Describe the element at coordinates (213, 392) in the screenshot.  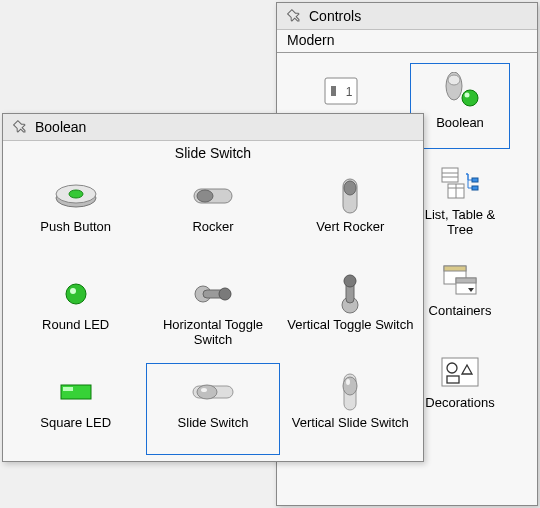
I see `slide-switch-icon` at that location.